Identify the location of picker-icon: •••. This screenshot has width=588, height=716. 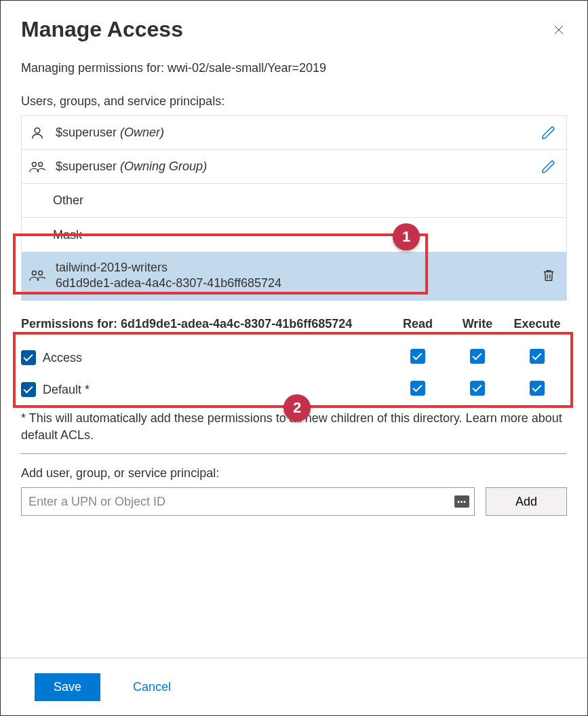
(462, 502).